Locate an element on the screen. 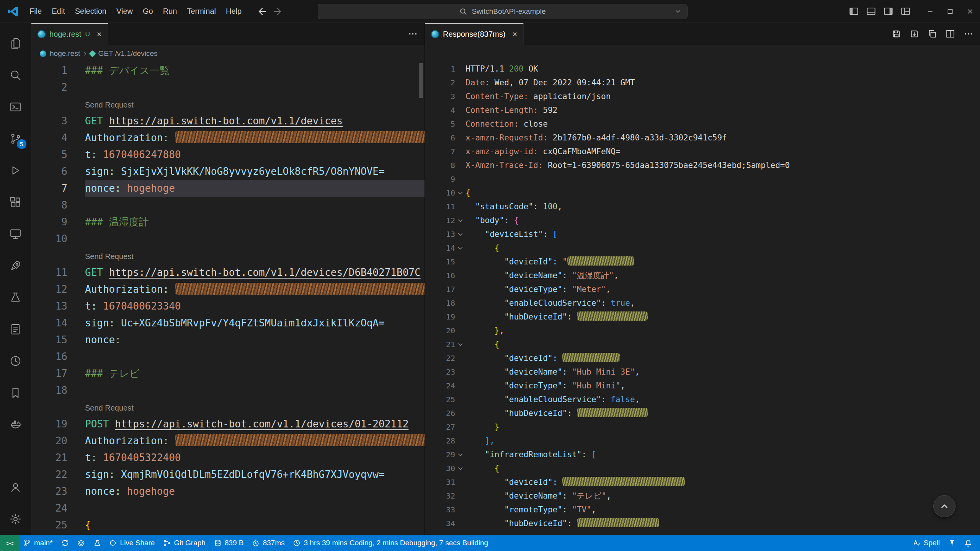 The height and width of the screenshot is (551, 980). activity-account is located at coordinates (16, 487).